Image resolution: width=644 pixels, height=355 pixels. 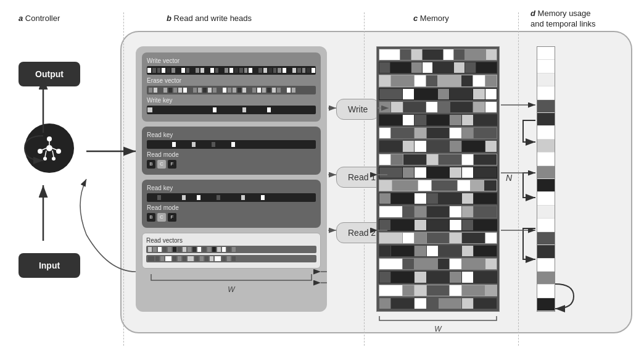 What do you see at coordinates (231, 188) in the screenshot?
I see `read-key-2-label: Read key` at bounding box center [231, 188].